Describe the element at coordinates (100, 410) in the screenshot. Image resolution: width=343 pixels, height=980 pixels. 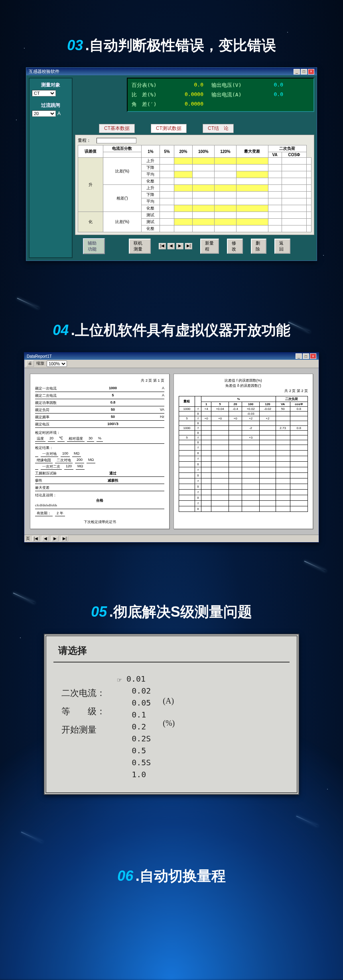
I see `report-row: 额定负荷50VA` at that location.